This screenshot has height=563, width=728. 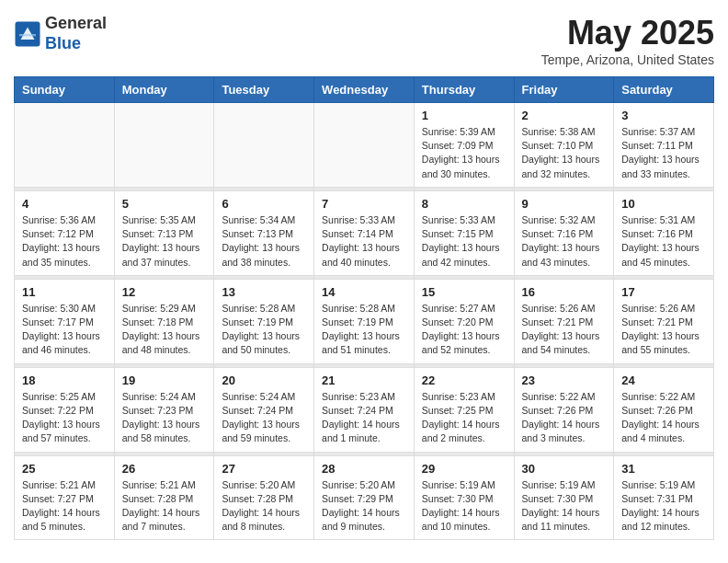 What do you see at coordinates (64, 409) in the screenshot?
I see `calendar-cell: 18Sunrise: 5:25 AM Sunset: 7:22 PM Dayli…` at bounding box center [64, 409].